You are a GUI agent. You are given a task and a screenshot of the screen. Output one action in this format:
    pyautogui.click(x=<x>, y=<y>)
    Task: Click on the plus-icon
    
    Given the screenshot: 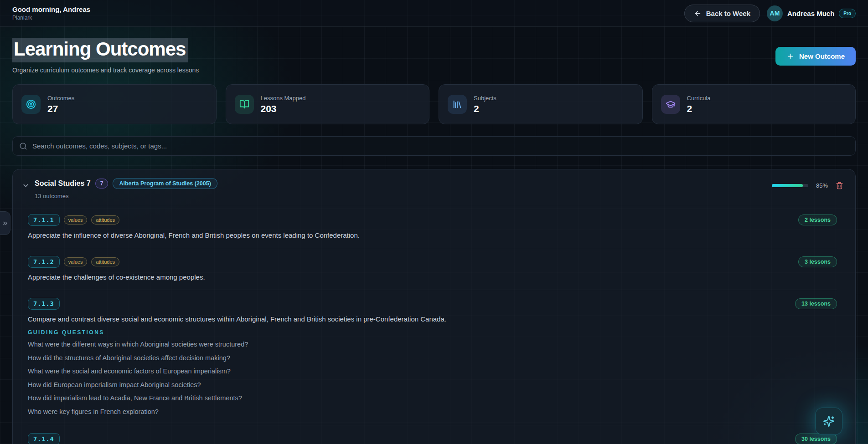 What is the action you would take?
    pyautogui.click(x=790, y=56)
    